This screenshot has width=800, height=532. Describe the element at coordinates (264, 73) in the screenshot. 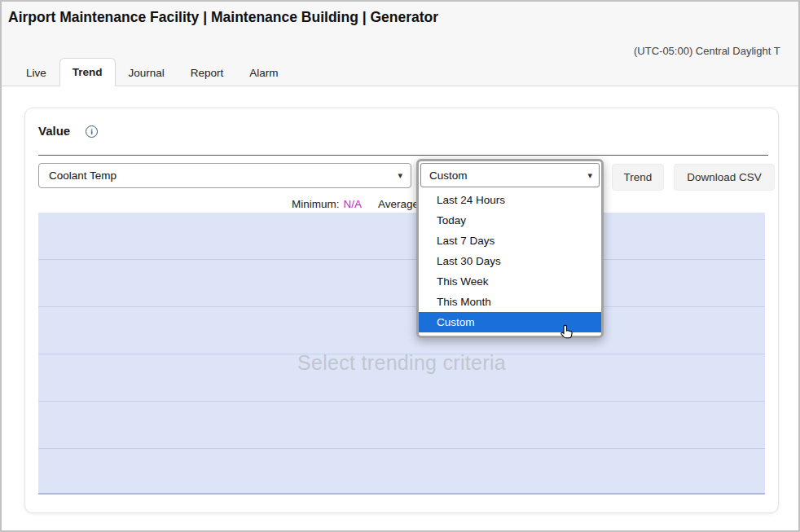

I see `tab-alarm: Alarm` at that location.